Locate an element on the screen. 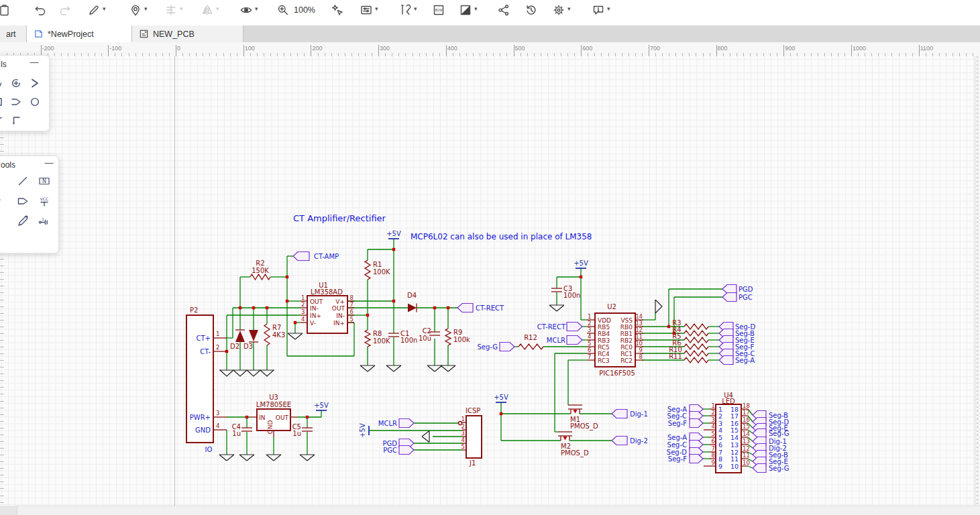  svg-text: VCC is located at coordinates (44, 198).